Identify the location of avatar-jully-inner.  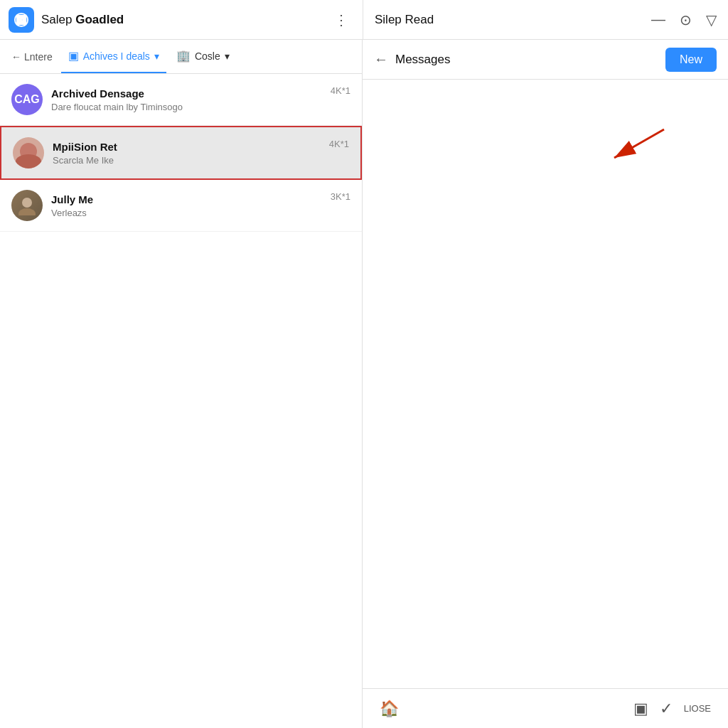
(27, 205).